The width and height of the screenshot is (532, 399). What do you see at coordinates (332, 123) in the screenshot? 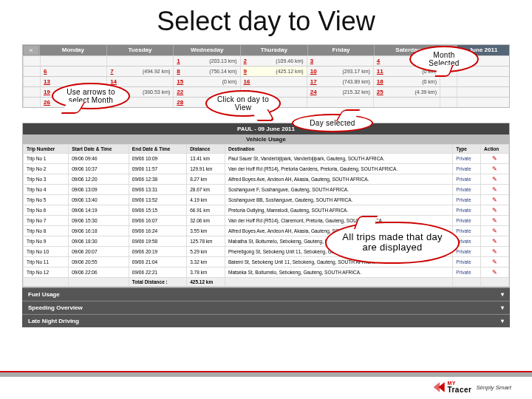
I see `annotation-day-selected: Day selected` at bounding box center [332, 123].